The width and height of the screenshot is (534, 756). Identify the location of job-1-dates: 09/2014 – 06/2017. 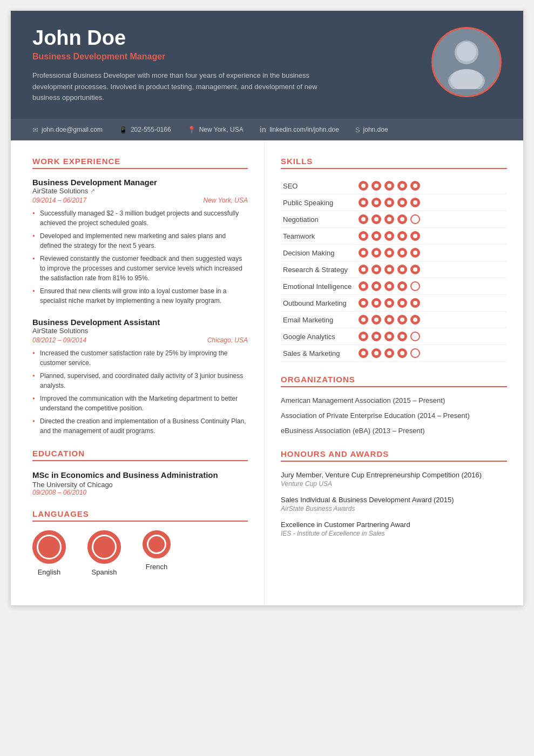
(59, 200).